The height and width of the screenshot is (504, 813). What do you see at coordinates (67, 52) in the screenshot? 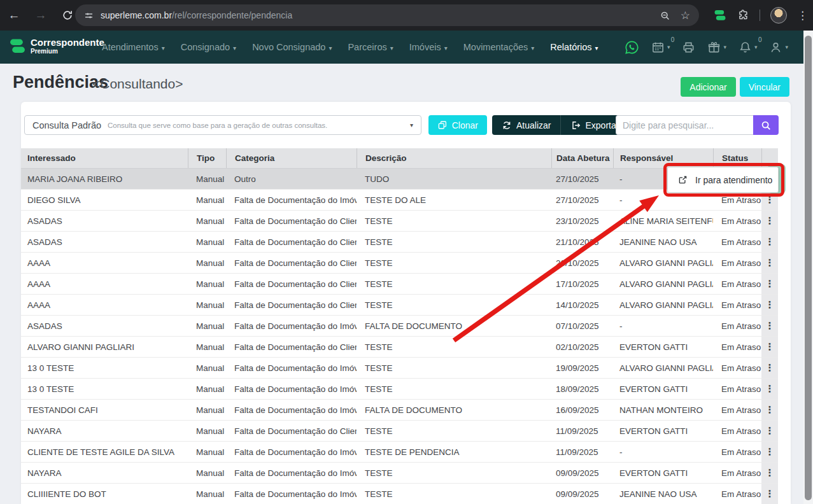
I see `brand-subtitle: Premium` at bounding box center [67, 52].